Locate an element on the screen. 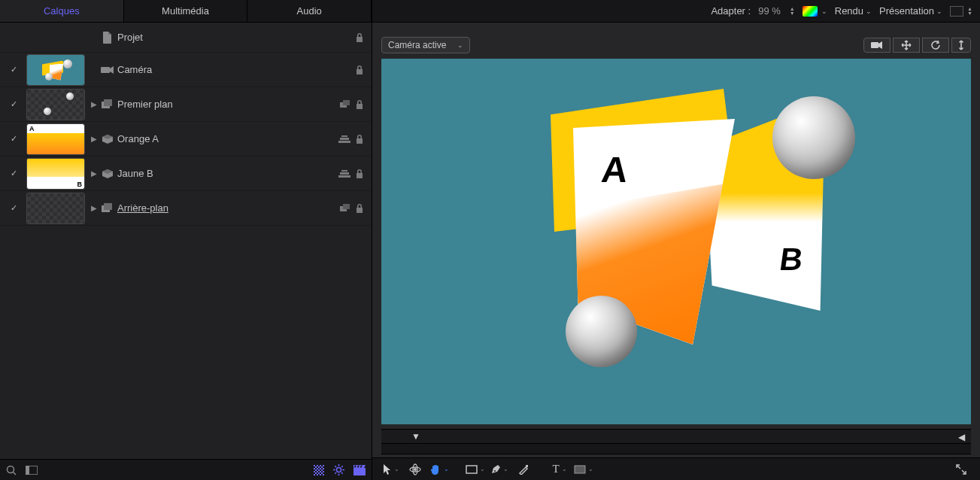 Image resolution: width=980 pixels, height=480 pixels. pen-tool: ⌄ is located at coordinates (499, 469).